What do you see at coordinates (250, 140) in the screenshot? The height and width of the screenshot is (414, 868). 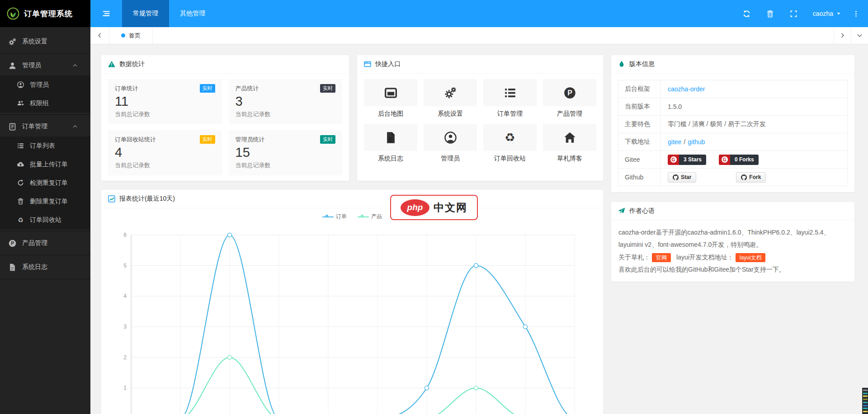 I see `stat-label: 管理员统计` at bounding box center [250, 140].